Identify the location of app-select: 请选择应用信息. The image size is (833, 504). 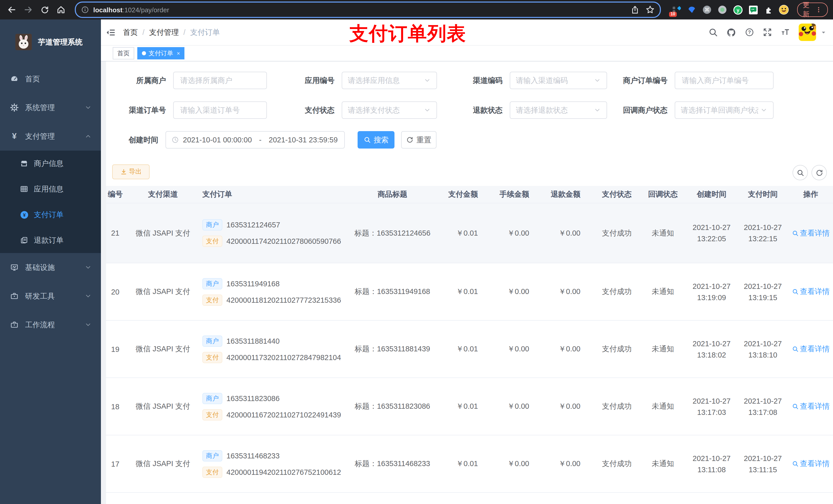
(389, 80).